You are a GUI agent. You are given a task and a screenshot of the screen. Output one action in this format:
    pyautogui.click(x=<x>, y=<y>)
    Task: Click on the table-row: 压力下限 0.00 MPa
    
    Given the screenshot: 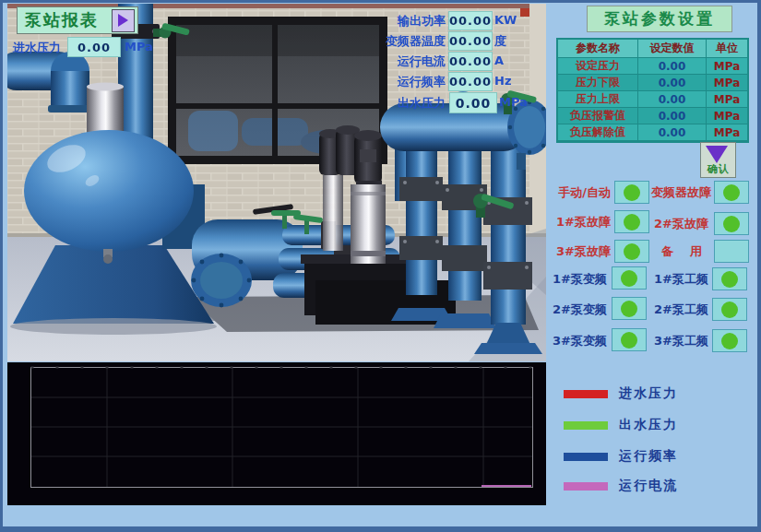 What is the action you would take?
    pyautogui.click(x=653, y=83)
    